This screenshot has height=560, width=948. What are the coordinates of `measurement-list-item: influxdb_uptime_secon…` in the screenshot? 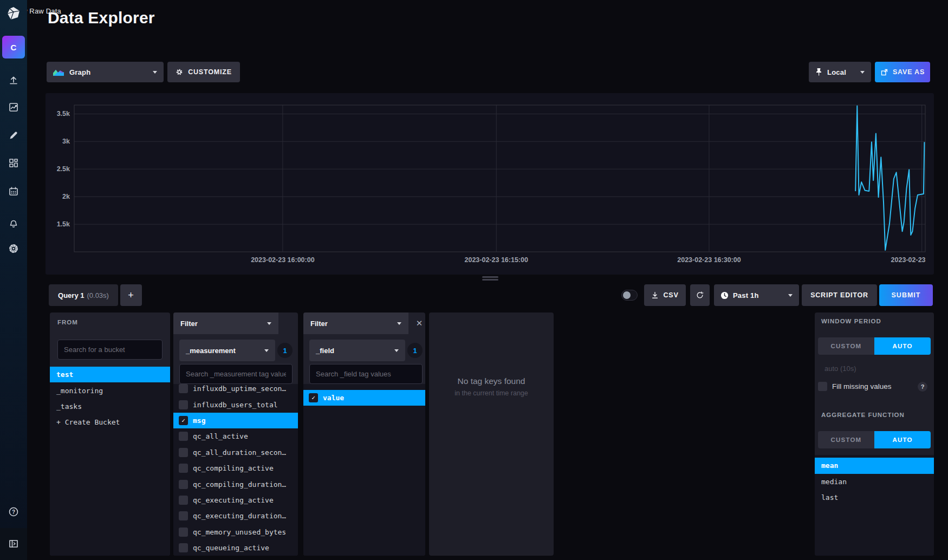 It's located at (236, 390).